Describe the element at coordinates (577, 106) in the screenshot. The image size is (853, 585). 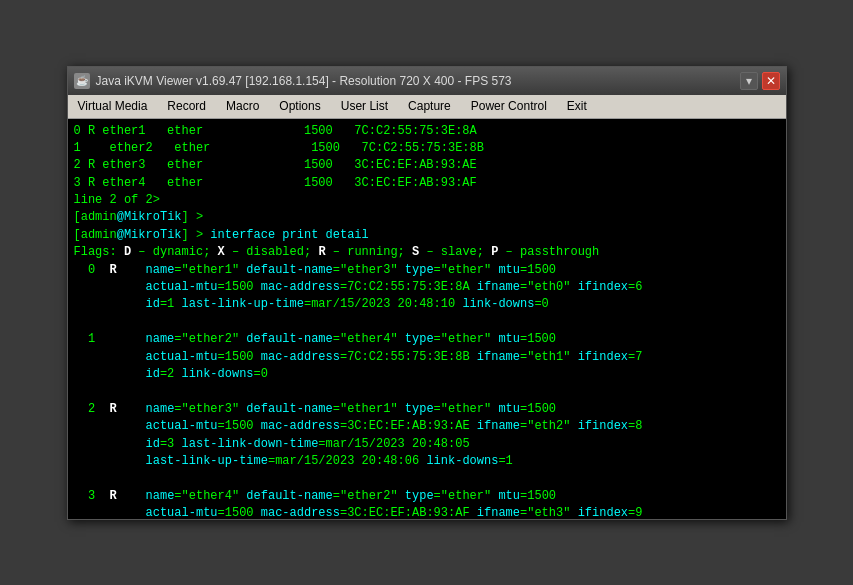
I see `menu-item-exit: Exit` at that location.